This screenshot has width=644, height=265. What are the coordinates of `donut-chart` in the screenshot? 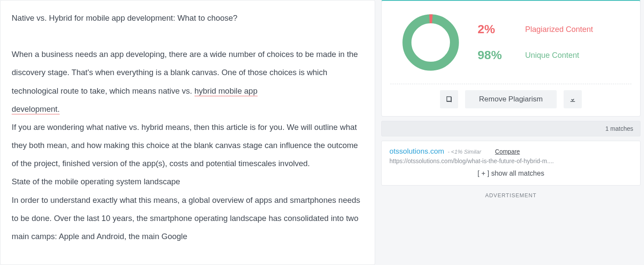 It's located at (430, 42).